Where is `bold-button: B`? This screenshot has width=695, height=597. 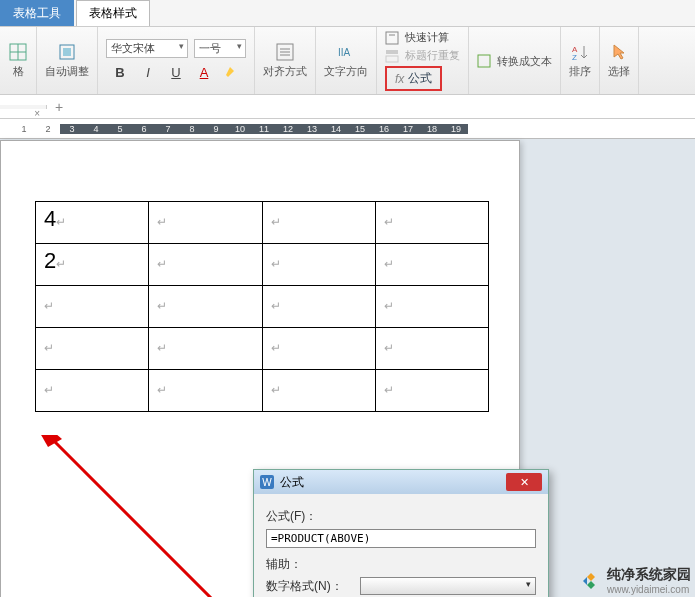
bold-button: B is located at coordinates (120, 72).